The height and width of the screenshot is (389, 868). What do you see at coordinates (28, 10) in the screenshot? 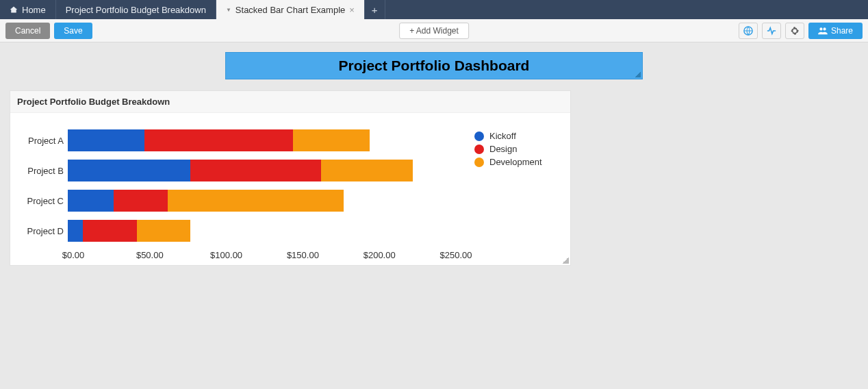
I see `tab-home: Home` at bounding box center [28, 10].